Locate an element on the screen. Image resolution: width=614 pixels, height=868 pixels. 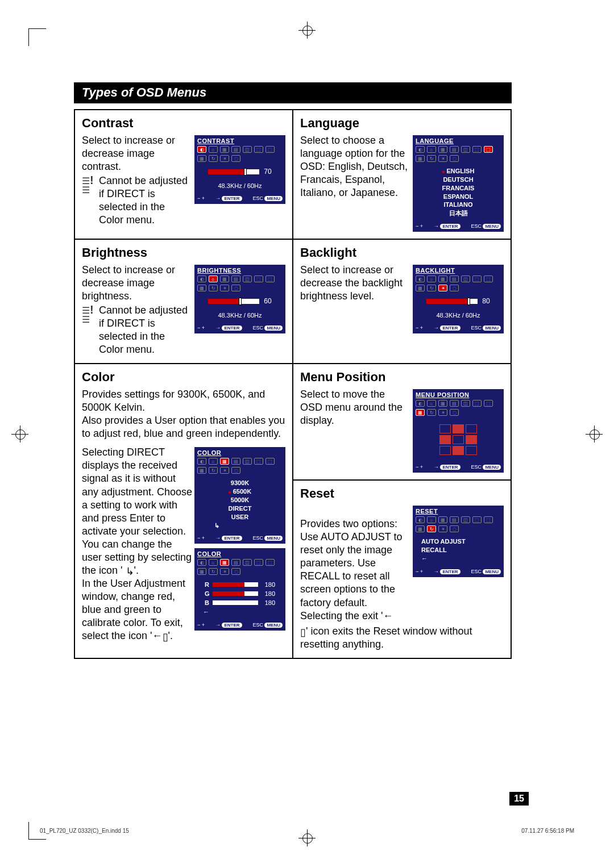
language-title: Language is located at coordinates (402, 123).